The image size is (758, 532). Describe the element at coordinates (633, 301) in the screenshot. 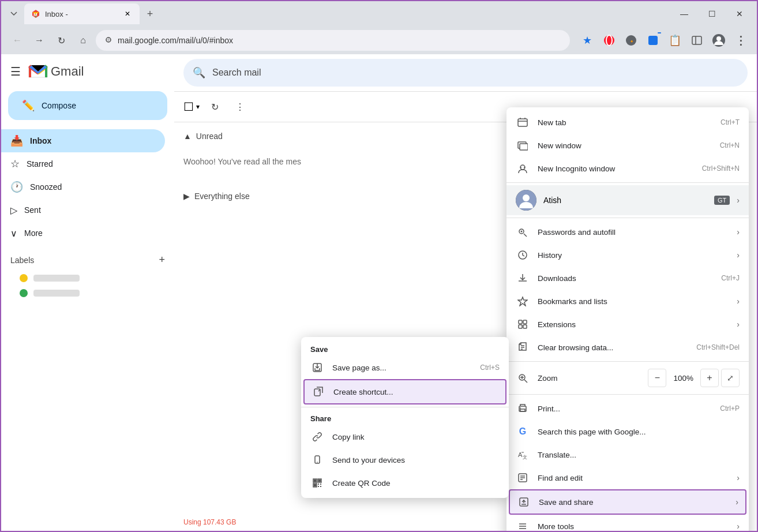

I see `bookmarks-label: Bookmarks and lists` at that location.